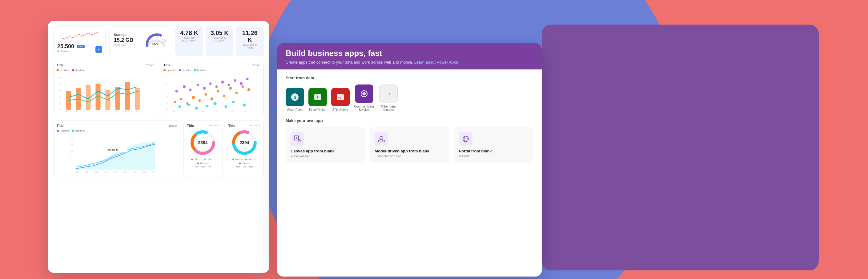 The height and width of the screenshot is (279, 868). I want to click on make-portal-app: Portal from blank ⊕ Portal, so click(493, 145).